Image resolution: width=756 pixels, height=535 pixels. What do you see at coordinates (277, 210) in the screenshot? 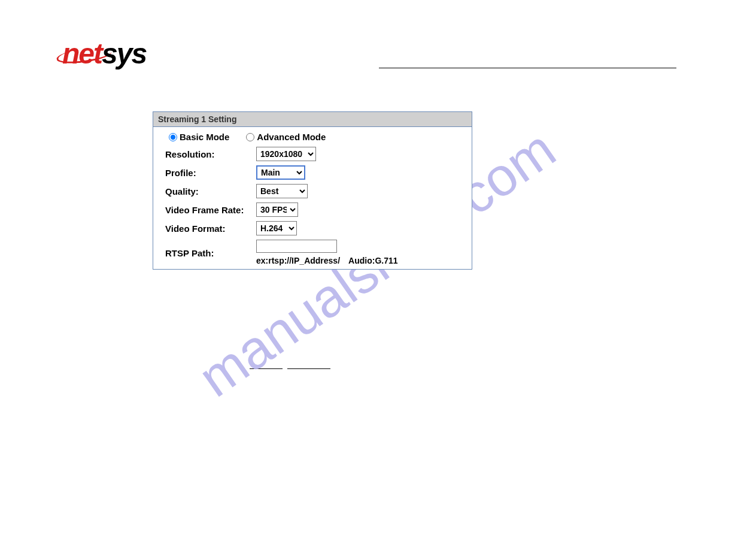
I see `fps-select: 30 FPS` at bounding box center [277, 210].